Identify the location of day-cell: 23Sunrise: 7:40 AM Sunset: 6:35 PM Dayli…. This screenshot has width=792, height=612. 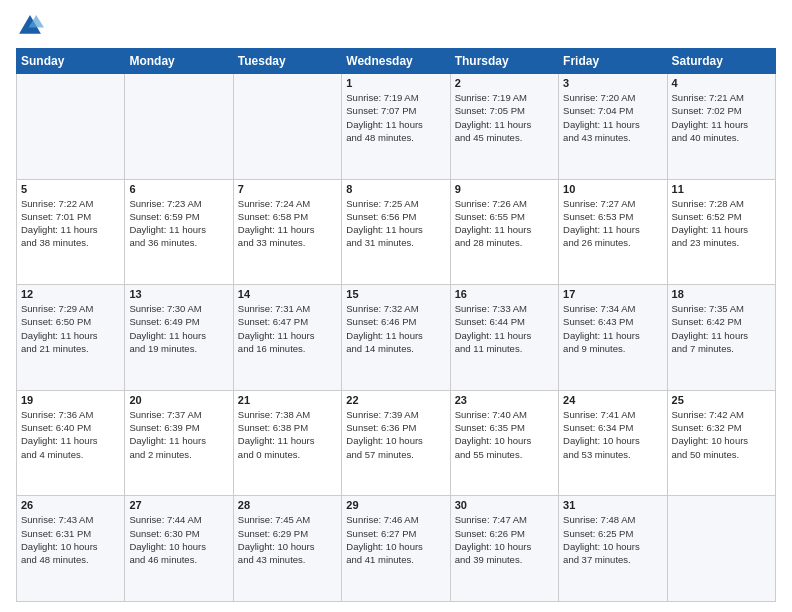
(504, 443).